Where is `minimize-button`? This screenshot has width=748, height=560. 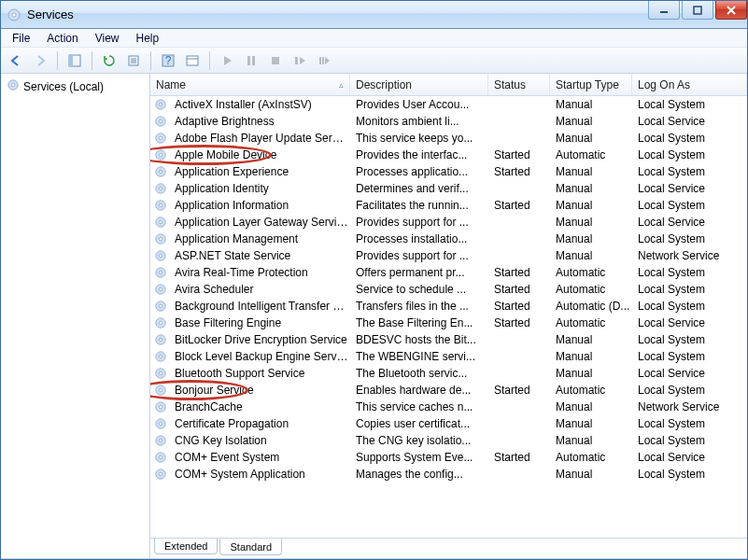
minimize-button is located at coordinates (664, 10).